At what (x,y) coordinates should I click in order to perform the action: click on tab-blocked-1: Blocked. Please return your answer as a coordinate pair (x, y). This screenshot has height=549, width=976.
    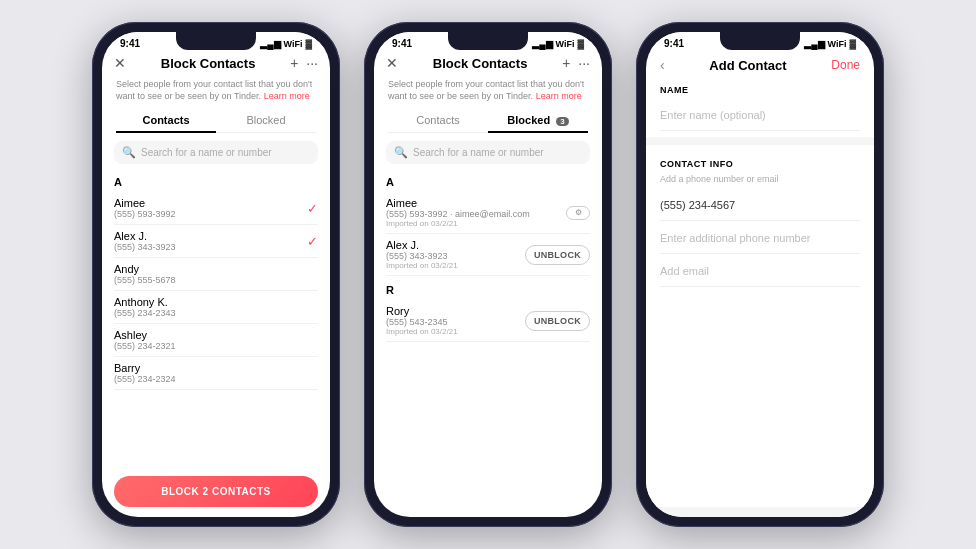
    Looking at the image, I should click on (266, 120).